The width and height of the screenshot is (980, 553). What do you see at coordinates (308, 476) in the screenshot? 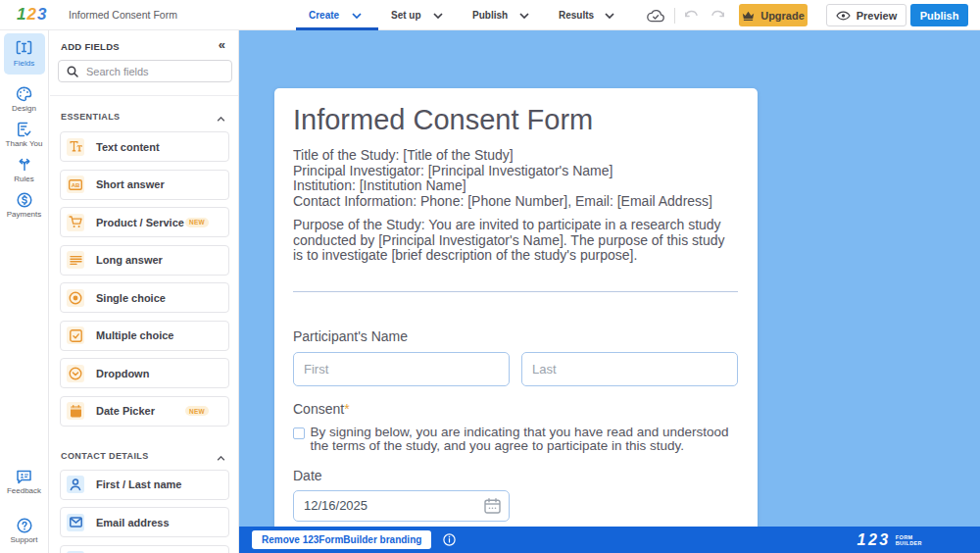
I see `date-label: Date` at bounding box center [308, 476].